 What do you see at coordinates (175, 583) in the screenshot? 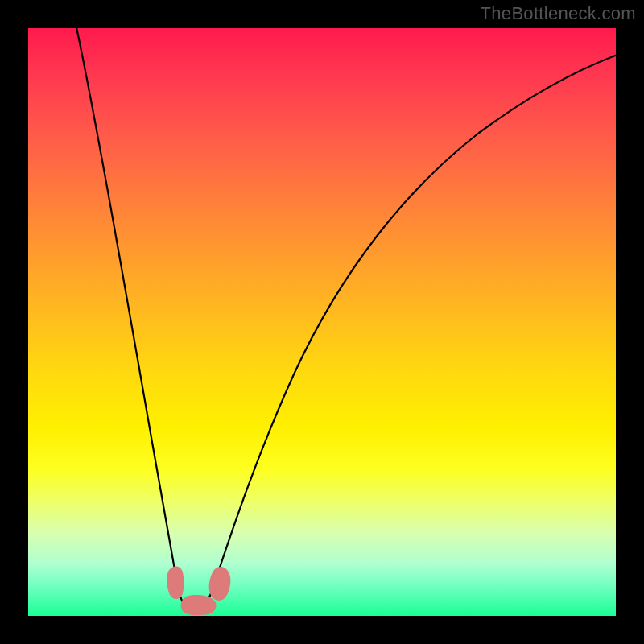
I see `marker-blob-left` at bounding box center [175, 583].